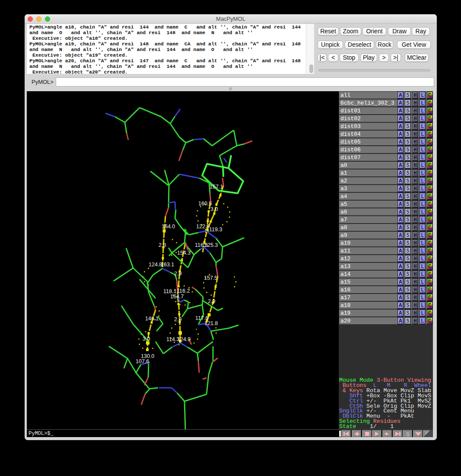  I want to click on svg-text: 122.9, so click(203, 227).